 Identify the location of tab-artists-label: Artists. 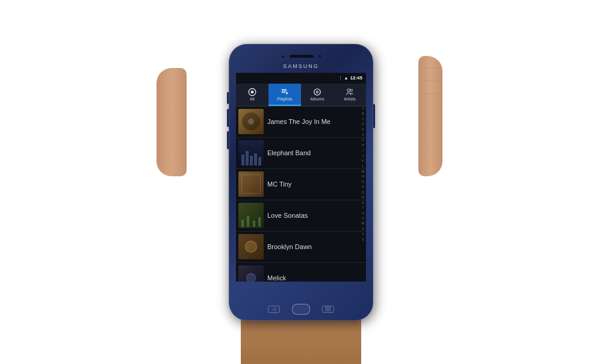
(349, 99).